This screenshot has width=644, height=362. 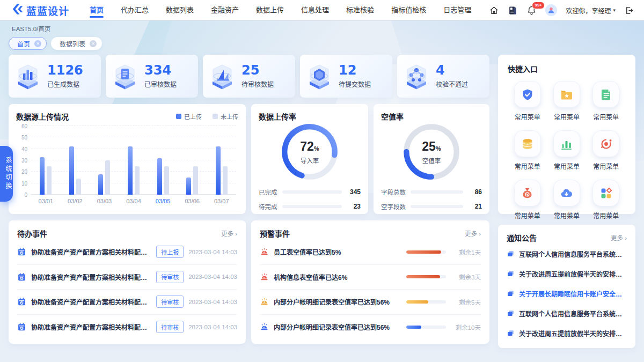 I want to click on upload-bar-plot: 010203040506003/0103/0203/0303/0403/0503…, so click(x=135, y=165).